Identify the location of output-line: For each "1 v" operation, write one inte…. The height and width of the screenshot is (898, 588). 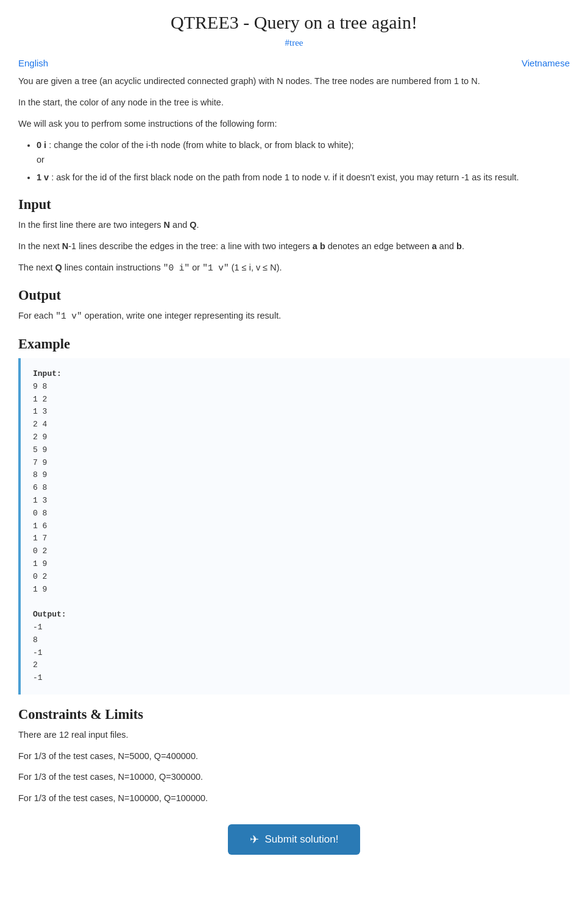
(294, 316).